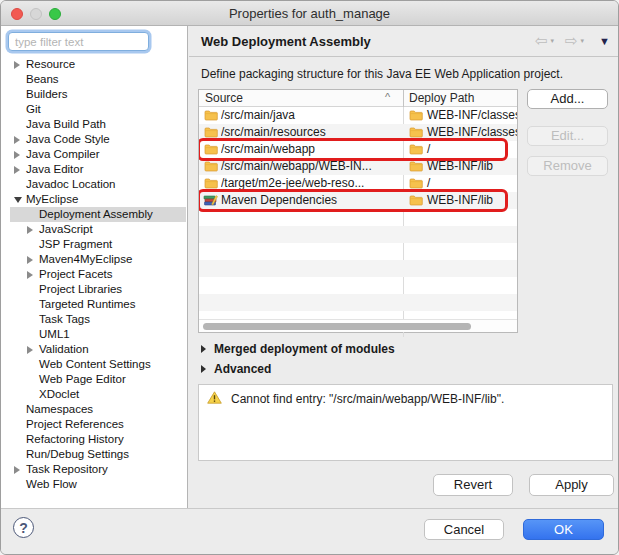 This screenshot has height=555, width=619. What do you see at coordinates (564, 530) in the screenshot?
I see `ok-button: OK` at bounding box center [564, 530].